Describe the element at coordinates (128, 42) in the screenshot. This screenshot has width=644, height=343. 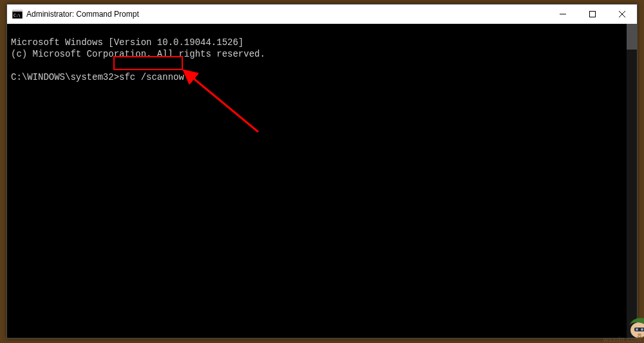
I see `terminal-line-version: Microsoft Windows [Version 10.0.19044.15…` at that location.